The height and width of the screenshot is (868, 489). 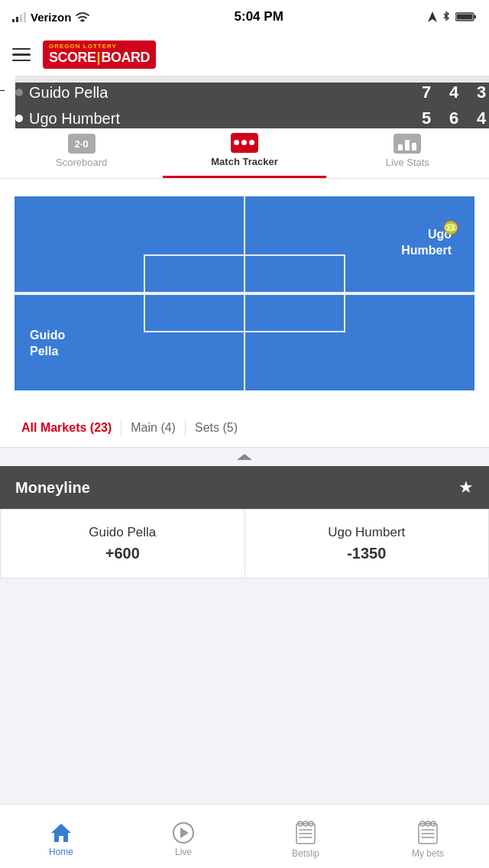 I want to click on tennis-ball, so click(x=451, y=228).